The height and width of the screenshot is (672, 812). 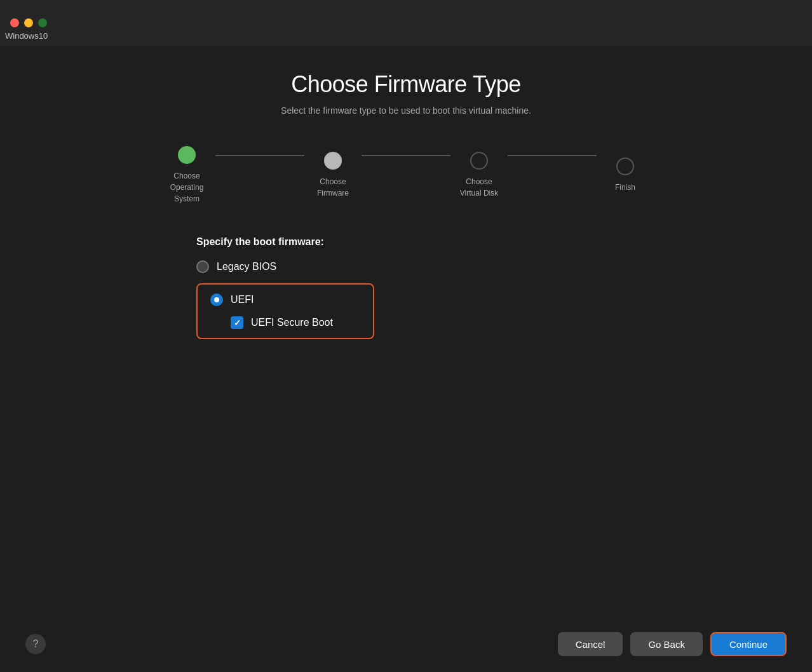 What do you see at coordinates (406, 111) in the screenshot?
I see `page-subtitle: Select the firmware type to be used to b…` at bounding box center [406, 111].